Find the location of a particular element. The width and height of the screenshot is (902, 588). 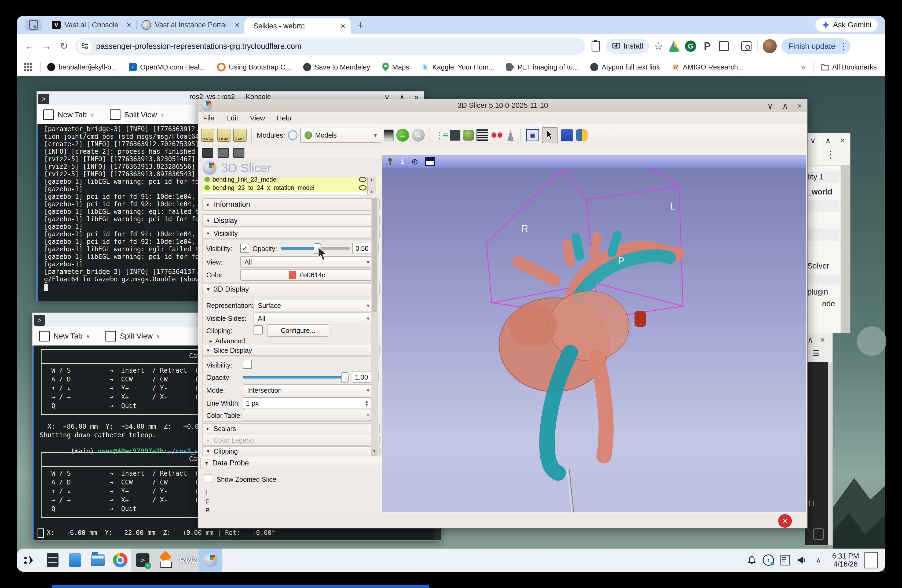

configure-button: Configure... is located at coordinates (298, 330).